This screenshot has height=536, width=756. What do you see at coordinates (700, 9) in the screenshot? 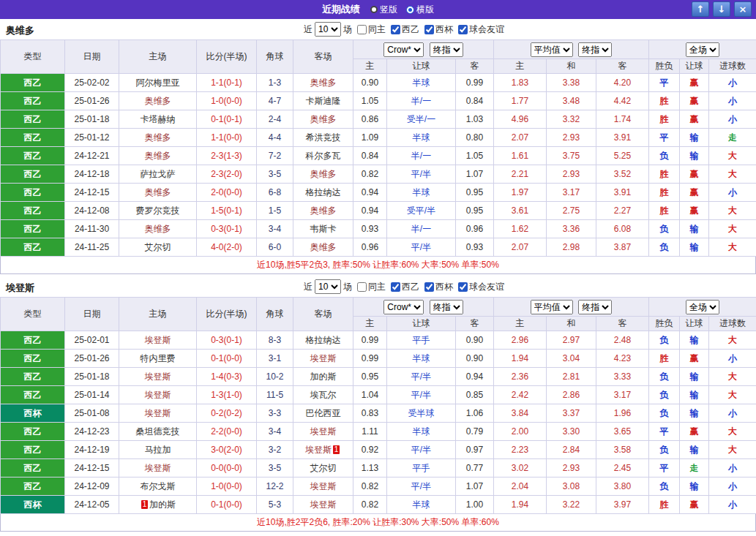
I see `scroll-up-button: ↑` at bounding box center [700, 9].